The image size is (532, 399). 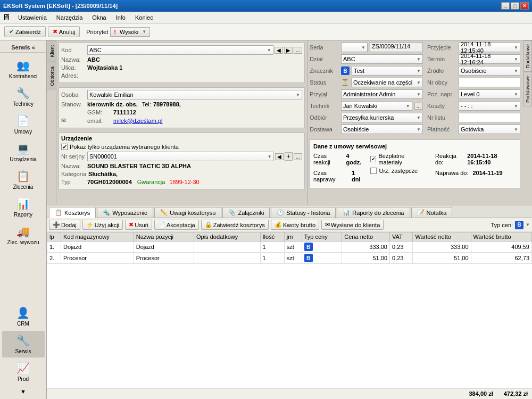 What do you see at coordinates (528, 56) in the screenshot?
I see `dodatkowe-tab: Dodatkowe` at bounding box center [528, 56].